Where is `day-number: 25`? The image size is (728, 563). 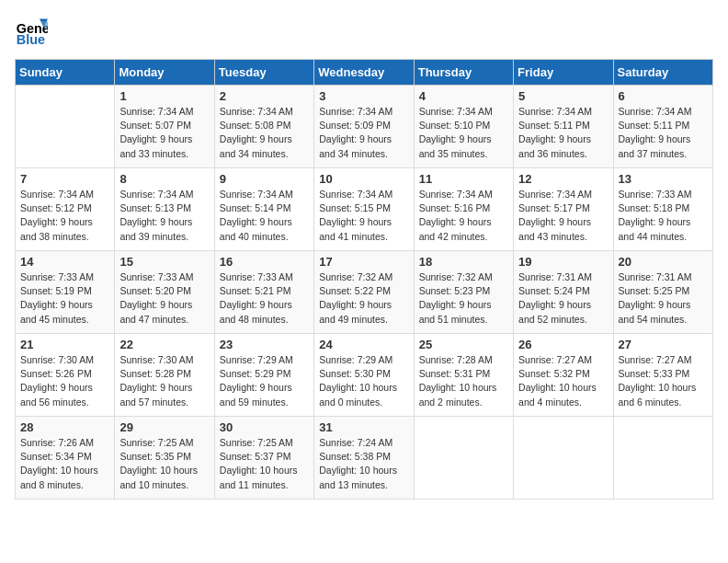 day-number: 25 is located at coordinates (463, 344).